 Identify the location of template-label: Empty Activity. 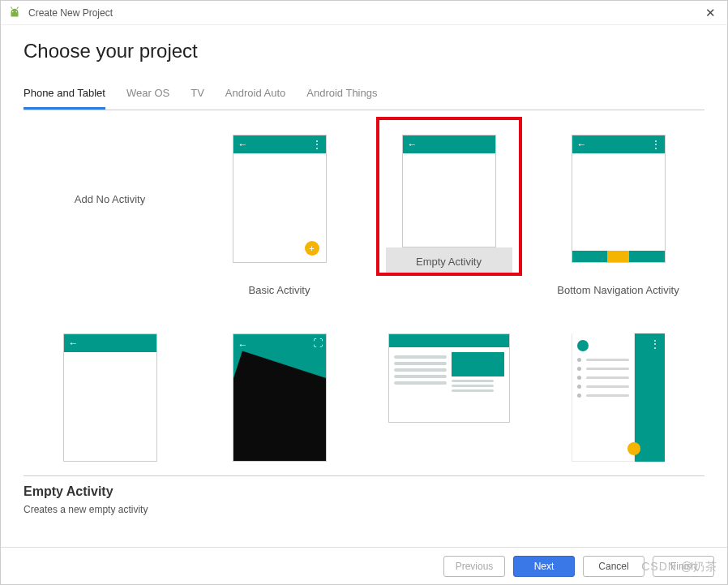
(449, 260).